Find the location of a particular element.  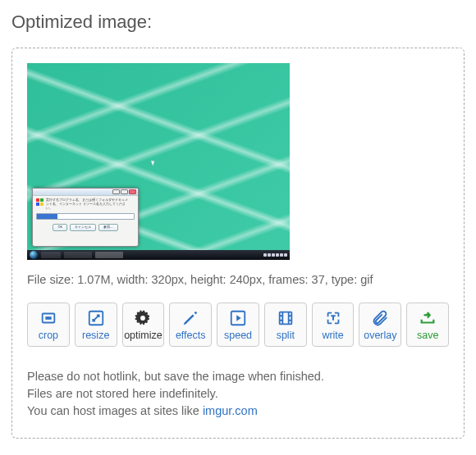

speed-label: speed is located at coordinates (238, 335).